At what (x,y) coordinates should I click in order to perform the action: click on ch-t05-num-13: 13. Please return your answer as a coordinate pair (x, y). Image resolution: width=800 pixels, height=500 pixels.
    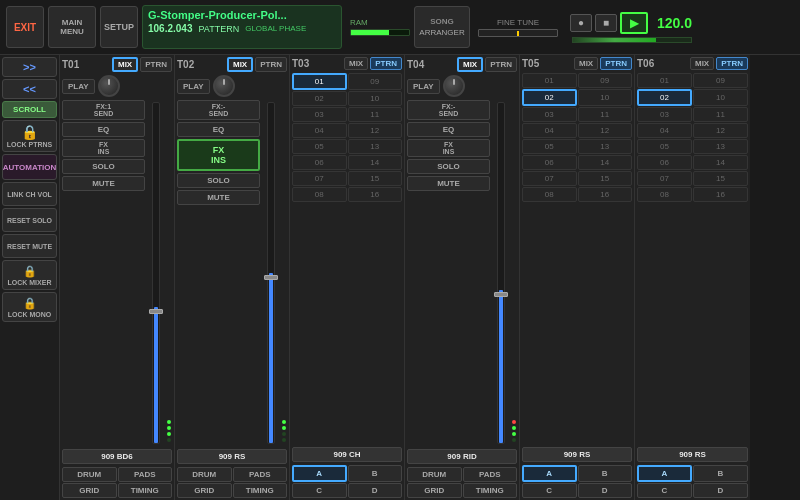
    Looking at the image, I should click on (606, 146).